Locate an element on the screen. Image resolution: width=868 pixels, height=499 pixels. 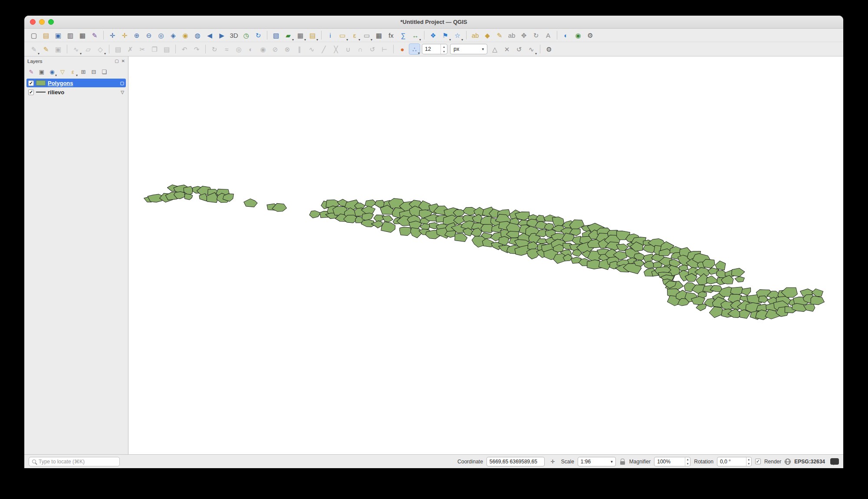
snapping-mode-button: ∴▾ is located at coordinates (414, 49).